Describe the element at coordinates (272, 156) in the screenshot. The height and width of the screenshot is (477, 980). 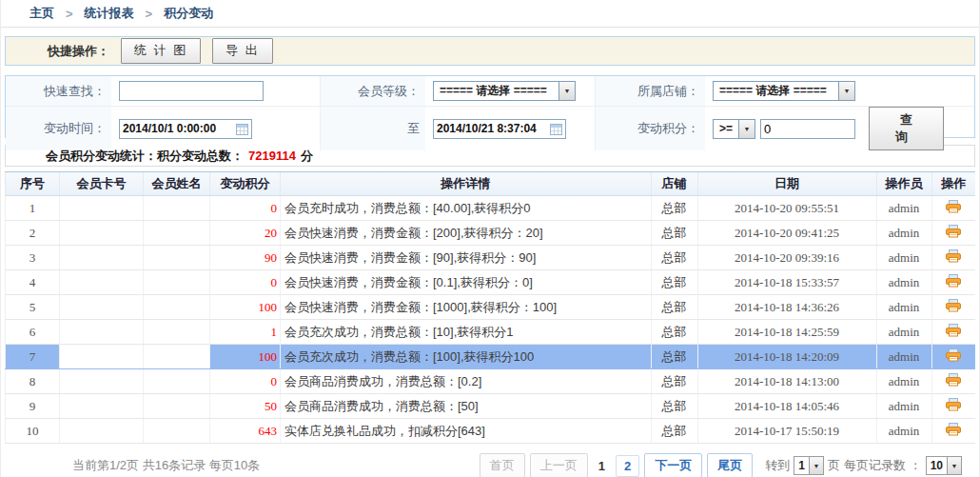
I see `summary-total-points: 7219114` at that location.